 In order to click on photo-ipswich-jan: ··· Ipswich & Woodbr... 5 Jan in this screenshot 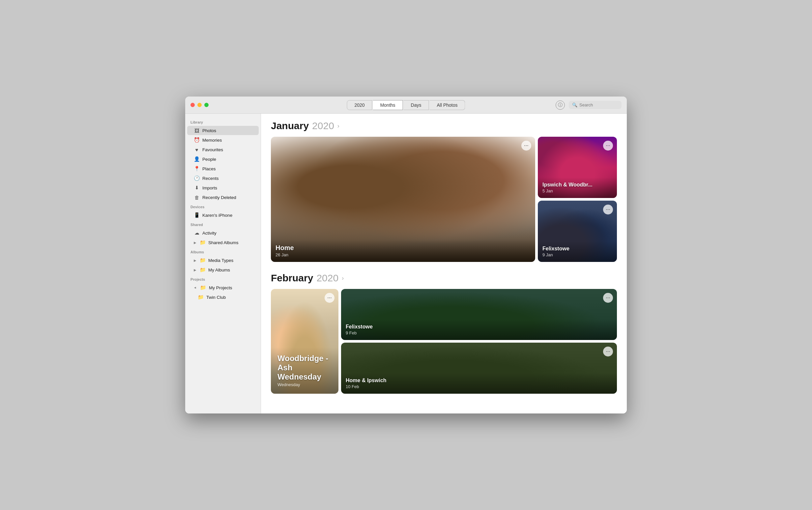, I will do `click(577, 167)`.